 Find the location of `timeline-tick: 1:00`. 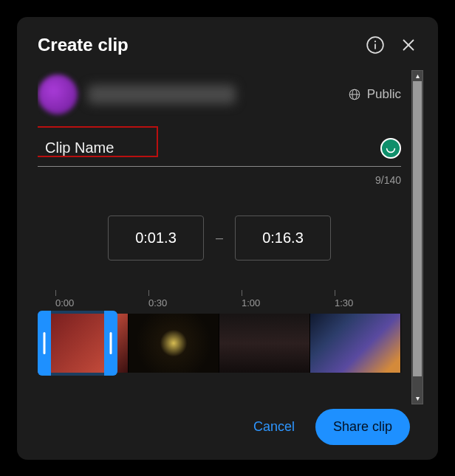

timeline-tick: 1:00 is located at coordinates (251, 300).